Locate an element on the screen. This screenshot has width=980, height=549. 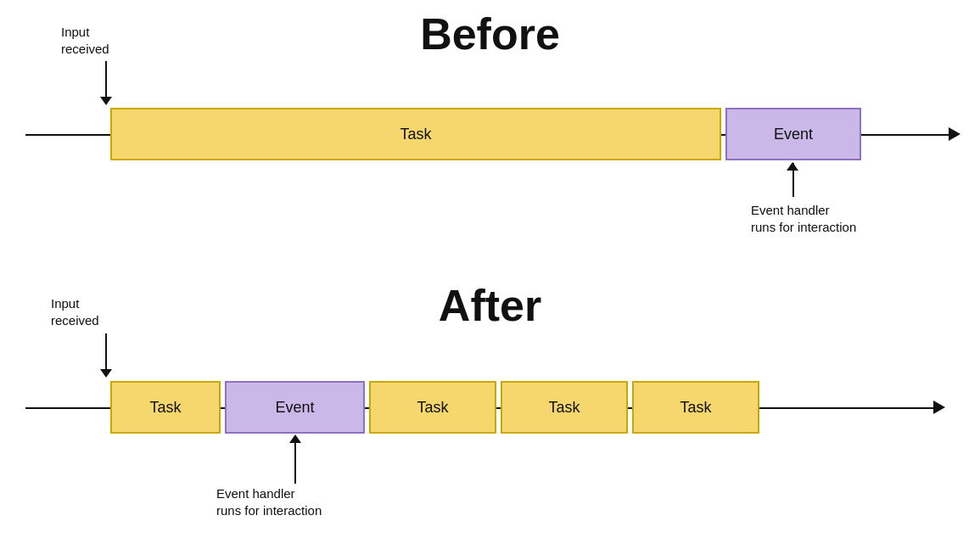
before-task-box: Task is located at coordinates (416, 134).